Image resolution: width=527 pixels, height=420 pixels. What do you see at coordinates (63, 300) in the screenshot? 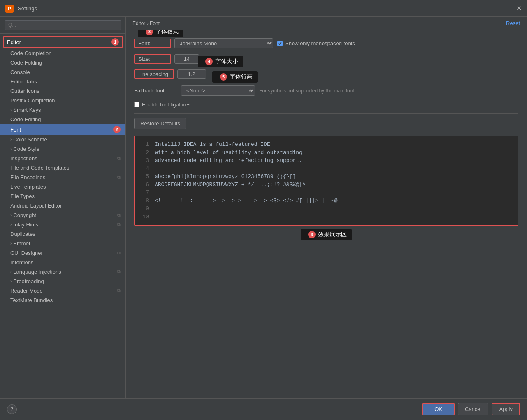
I see `sidebar-item-textmate-bundles: TextMate Bundles` at bounding box center [63, 300].